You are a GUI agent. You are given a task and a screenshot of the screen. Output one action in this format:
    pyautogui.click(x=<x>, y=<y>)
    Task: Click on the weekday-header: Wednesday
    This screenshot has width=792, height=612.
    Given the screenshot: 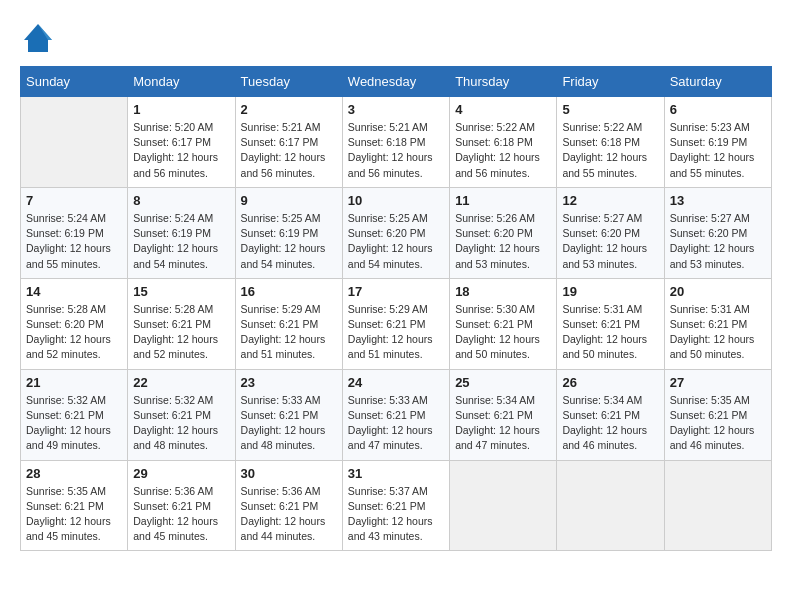 What is the action you would take?
    pyautogui.click(x=396, y=82)
    